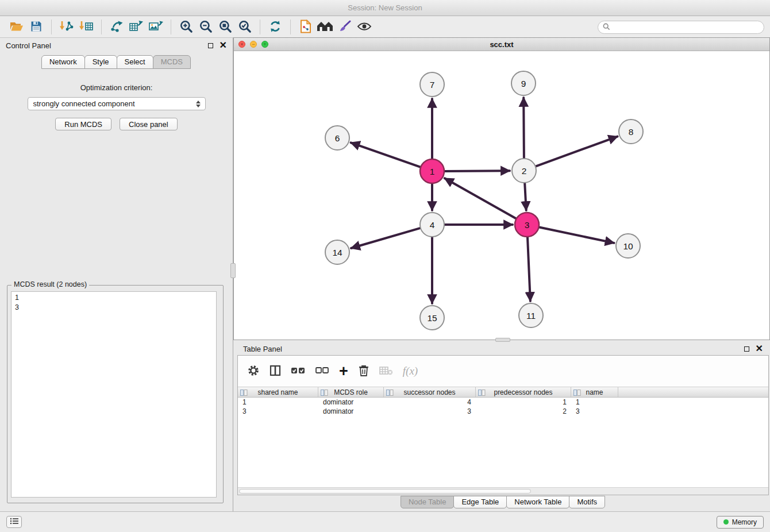 Image resolution: width=770 pixels, height=532 pixels. Describe the element at coordinates (298, 371) in the screenshot. I see `select-all-button` at that location.